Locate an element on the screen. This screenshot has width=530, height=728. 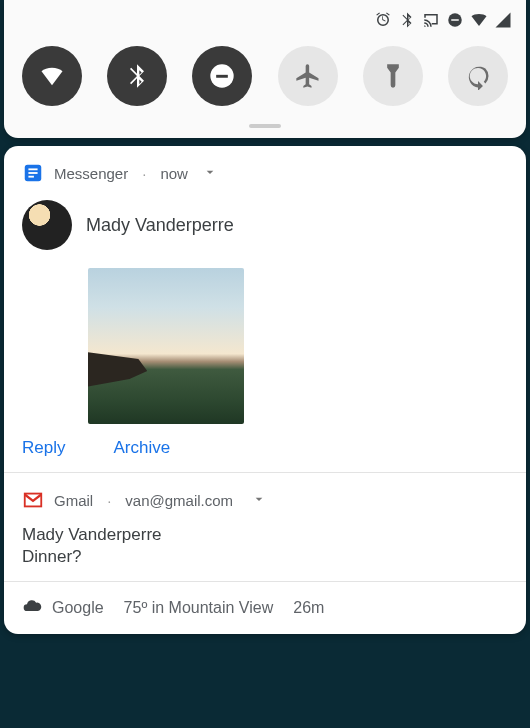
notification-time: now is located at coordinates (174, 174).